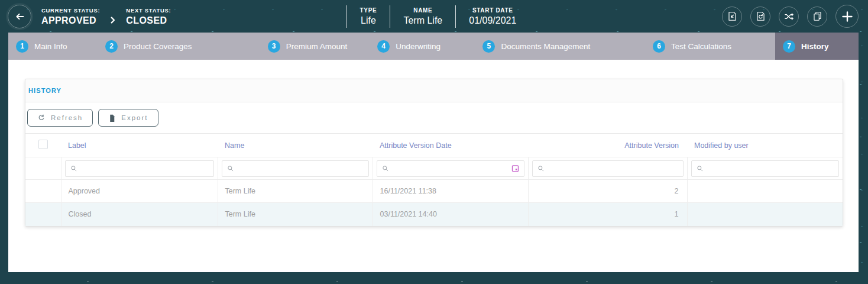 The image size is (868, 284). Describe the element at coordinates (789, 17) in the screenshot. I see `shuffle-icon` at that location.